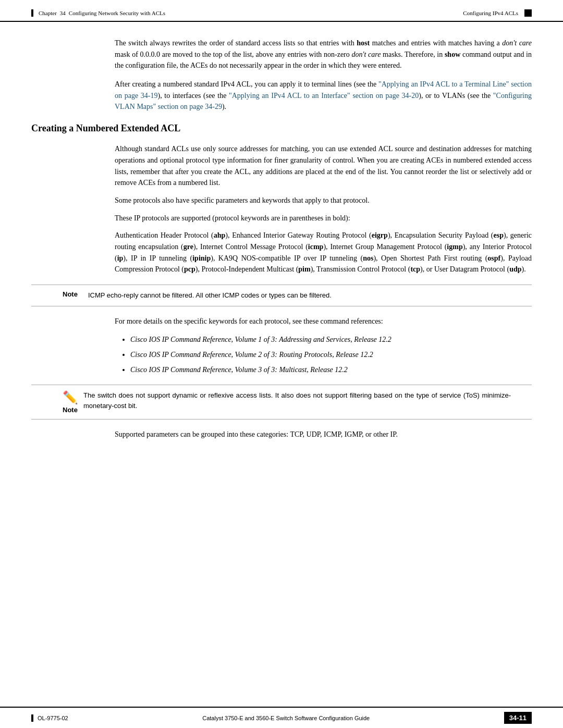 This screenshot has height=728, width=563. I want to click on footer-left: OL-9775-02, so click(50, 718).